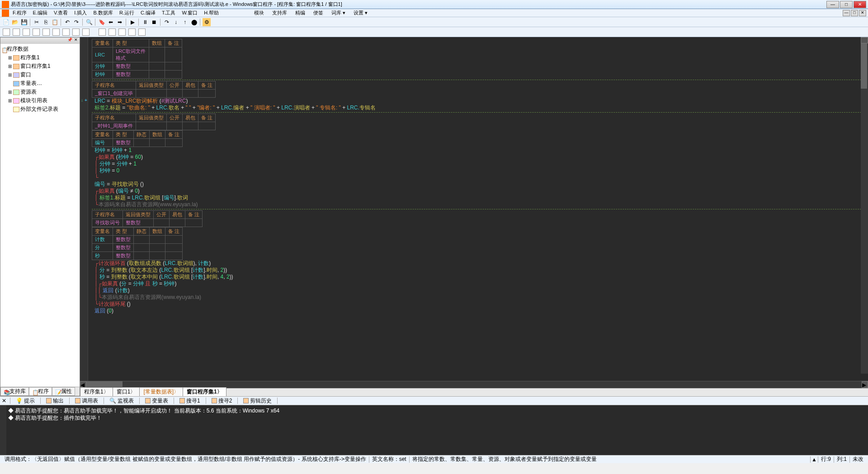 The image size is (868, 474). Describe the element at coordinates (87, 401) in the screenshot. I see `btab-calltable: 调用表` at that location.